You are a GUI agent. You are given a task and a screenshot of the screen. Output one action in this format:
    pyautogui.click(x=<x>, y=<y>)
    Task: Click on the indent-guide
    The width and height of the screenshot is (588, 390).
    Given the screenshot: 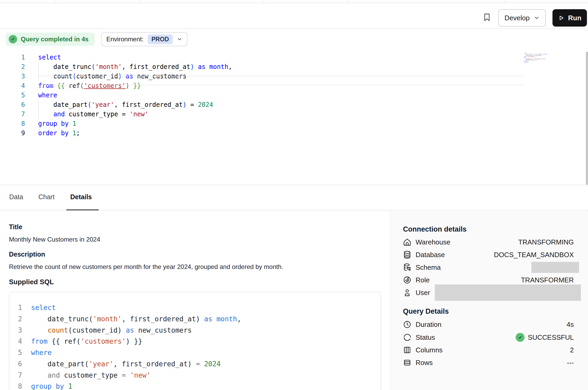 What is the action you would take?
    pyautogui.click(x=38, y=109)
    